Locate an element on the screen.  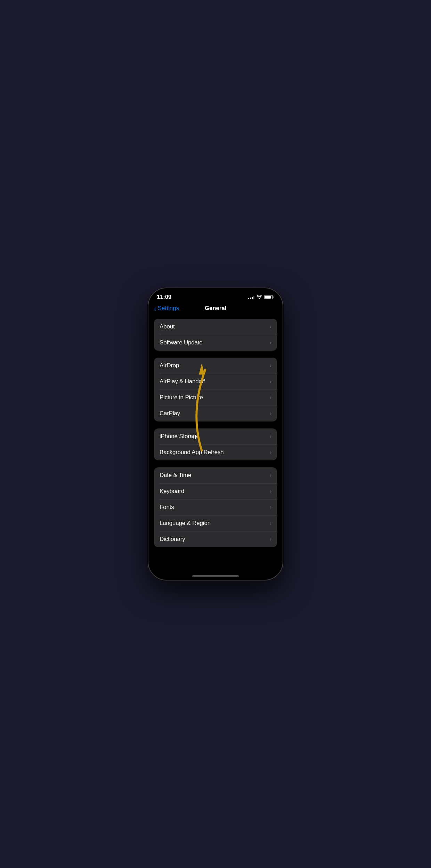
settings-item-picture-in-picture: Picture in Picture › is located at coordinates (216, 398).